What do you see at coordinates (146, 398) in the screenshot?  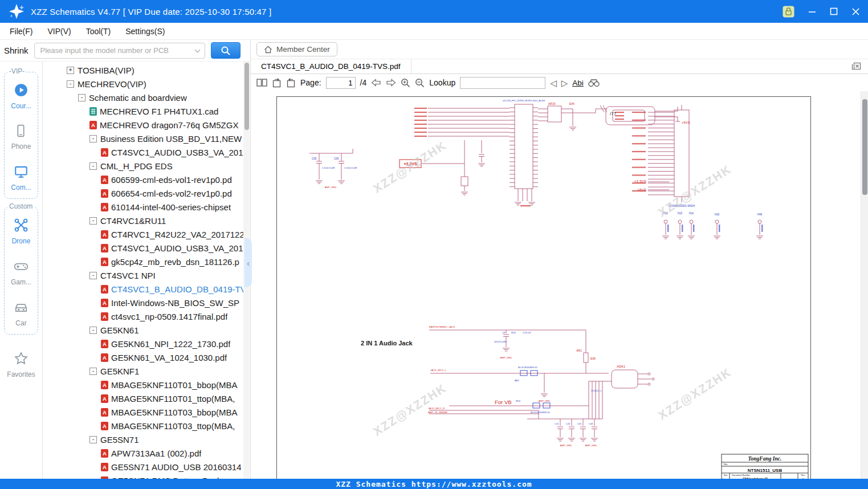 I see `tree-item-mbage5knf110t01-ttop-mba: AMBAGE5KNF110T01_ttop(MBA,` at bounding box center [146, 398].